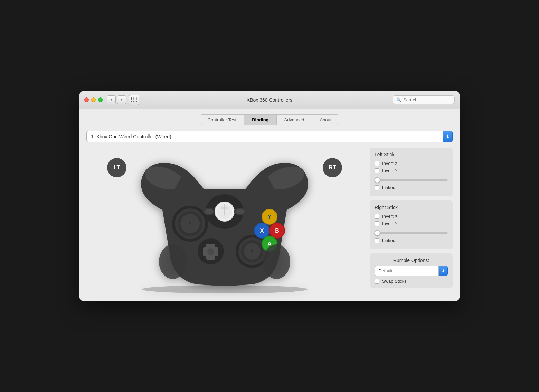 Image resolution: width=539 pixels, height=392 pixels. I want to click on controller-dropdown: 1: Xbox One Wired Controller (Wired), so click(265, 137).